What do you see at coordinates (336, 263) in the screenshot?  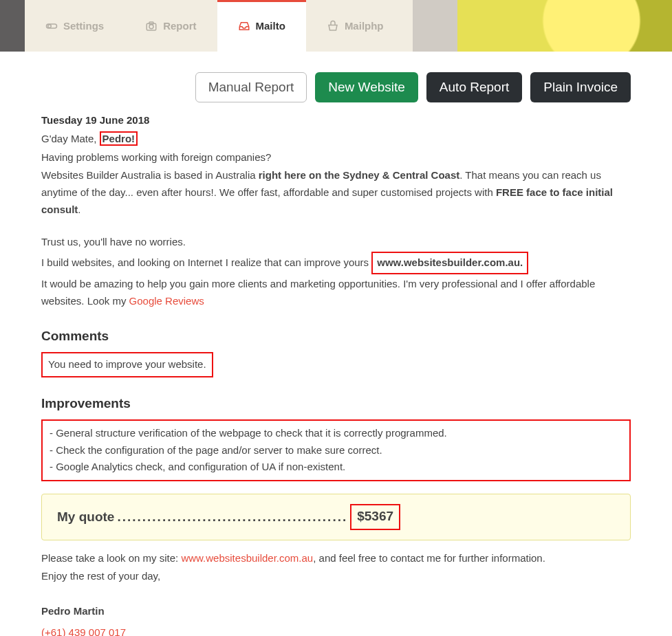 I see `site-line: I build websites, and looking on Interne…` at bounding box center [336, 263].